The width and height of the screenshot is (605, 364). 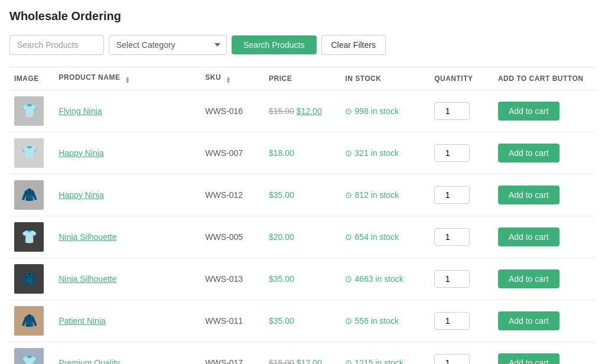 What do you see at coordinates (385, 361) in the screenshot?
I see `product-stock: ⊙ 1215 in stock` at bounding box center [385, 361].